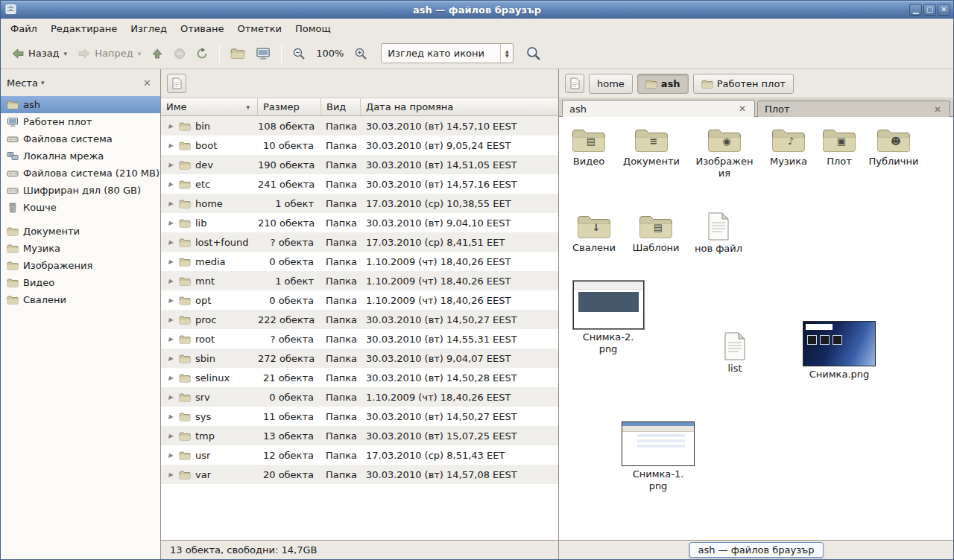 The height and width of the screenshot is (560, 954). Describe the element at coordinates (80, 156) in the screenshot. I see `sidebar-item-Локална мрежа: Локална мрежа` at that location.